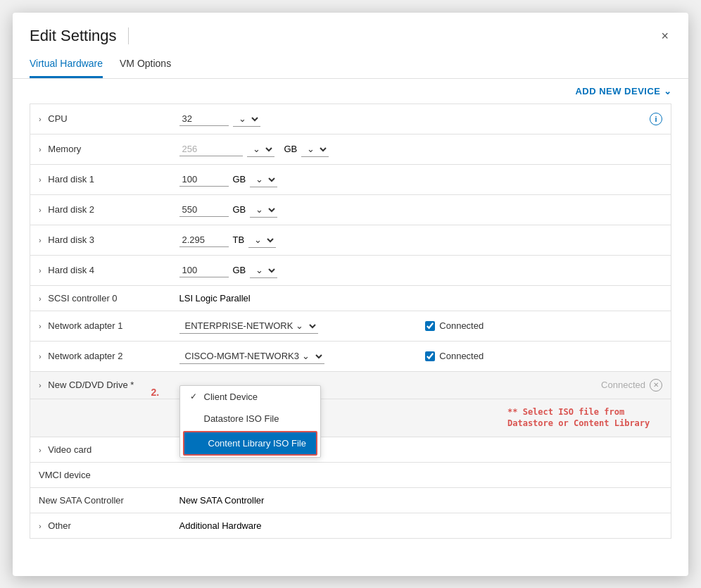 This screenshot has width=701, height=588. I want to click on memory-unit-select: ⌄, so click(260, 149).